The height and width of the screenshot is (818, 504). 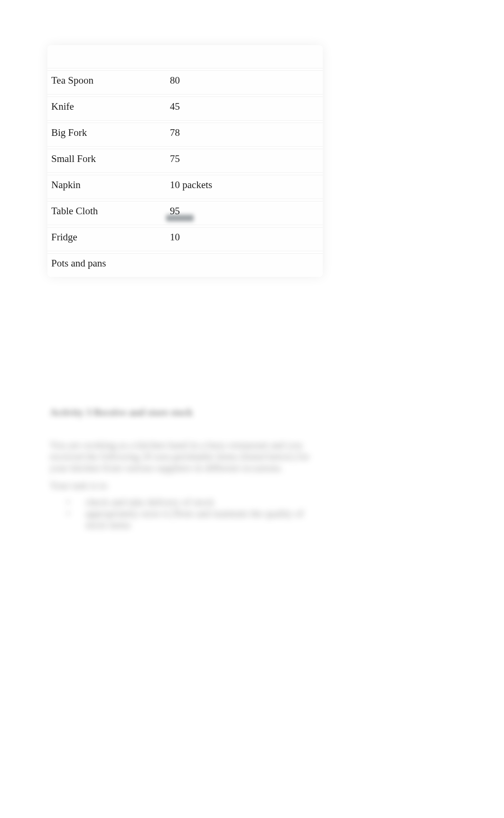 What do you see at coordinates (107, 239) in the screenshot?
I see `cell-item: Fridge` at bounding box center [107, 239].